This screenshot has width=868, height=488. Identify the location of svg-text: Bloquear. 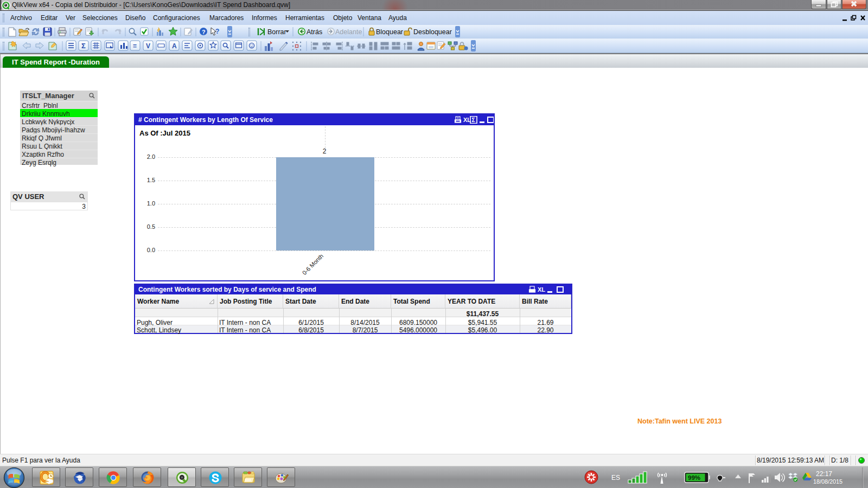
(390, 32).